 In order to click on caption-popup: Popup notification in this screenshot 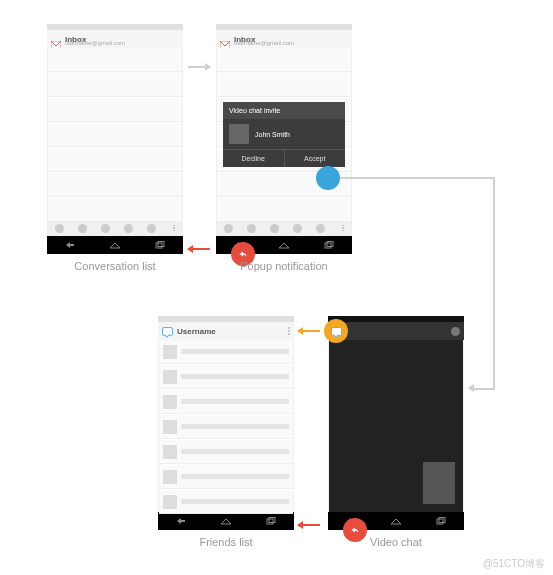, I will do `click(284, 266)`.